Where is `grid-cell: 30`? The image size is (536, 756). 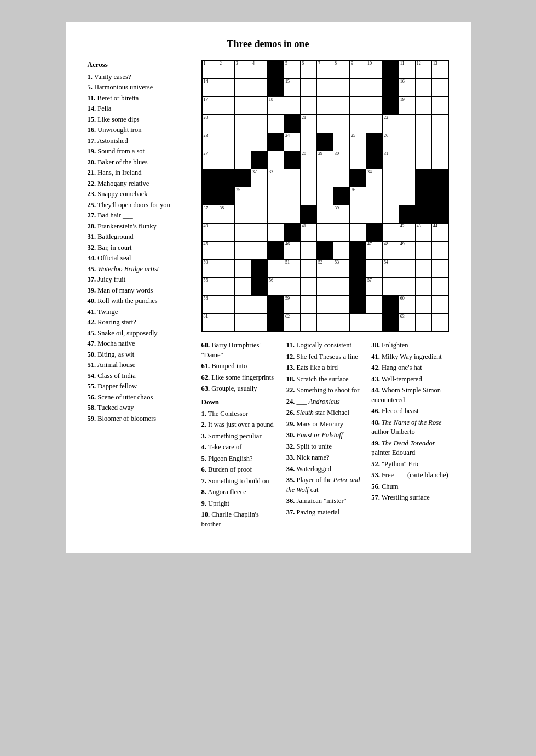 grid-cell: 30 is located at coordinates (341, 160).